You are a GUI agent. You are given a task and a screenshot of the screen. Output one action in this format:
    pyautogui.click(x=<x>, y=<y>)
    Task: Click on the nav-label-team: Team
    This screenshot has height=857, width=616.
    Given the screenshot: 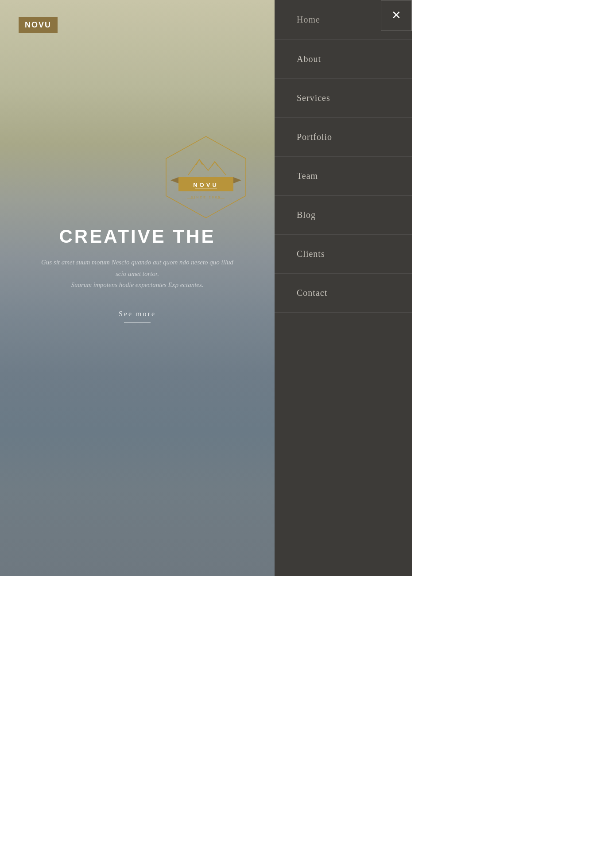 What is the action you would take?
    pyautogui.click(x=307, y=176)
    